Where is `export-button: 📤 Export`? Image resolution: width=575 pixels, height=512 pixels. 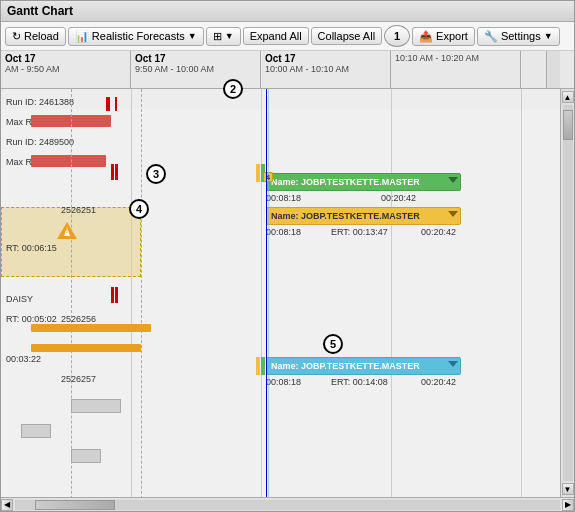 export-button: 📤 Export is located at coordinates (444, 36).